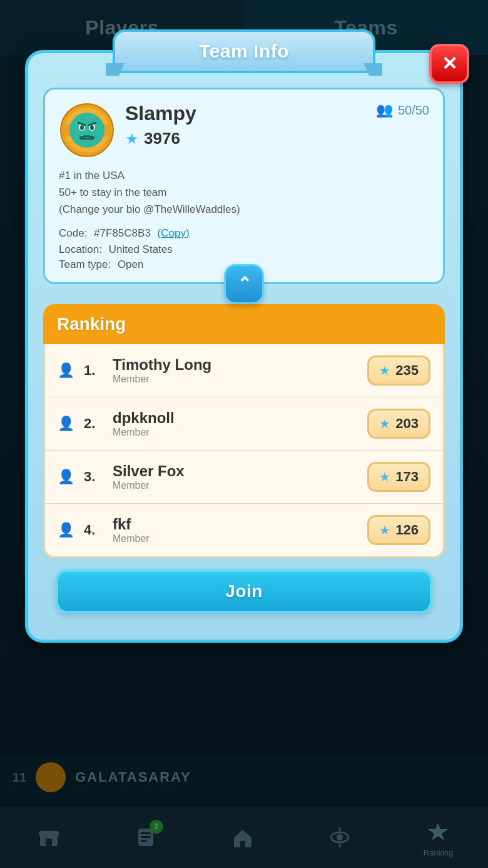 The height and width of the screenshot is (868, 488). Describe the element at coordinates (449, 64) in the screenshot. I see `close-button: ✕` at that location.